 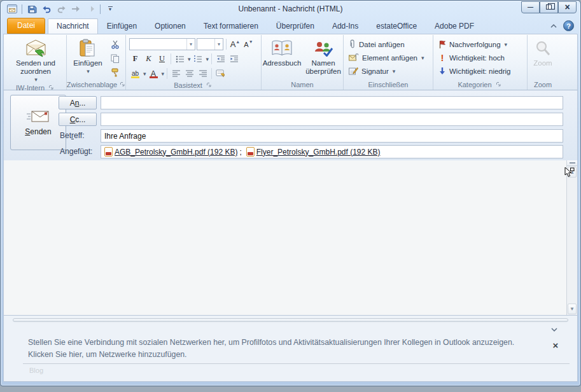 What do you see at coordinates (115, 45) in the screenshot?
I see `cut-icon` at bounding box center [115, 45].